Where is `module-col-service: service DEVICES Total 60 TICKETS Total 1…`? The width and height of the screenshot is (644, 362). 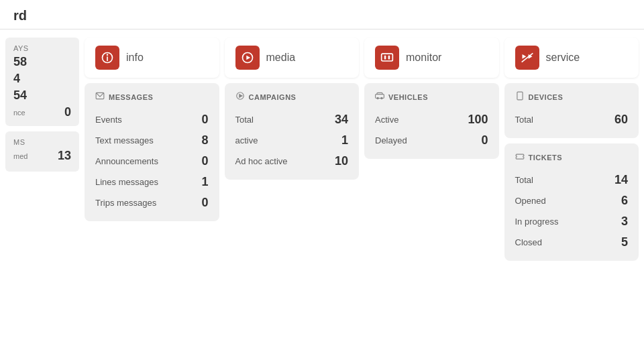 module-col-service: service DEVICES Total 60 TICKETS Total 1… is located at coordinates (572, 149).